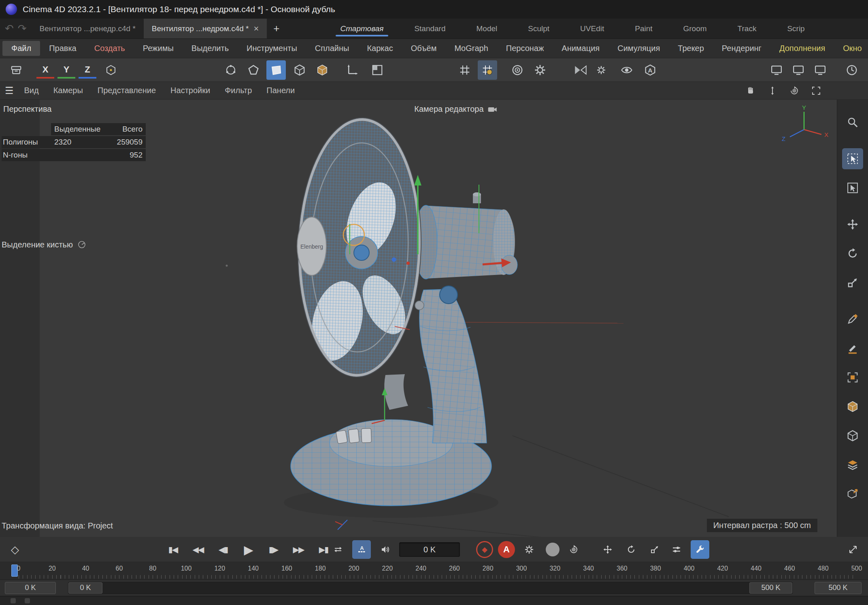 The width and height of the screenshot is (868, 605). What do you see at coordinates (385, 550) in the screenshot?
I see `sound-button` at bounding box center [385, 550].